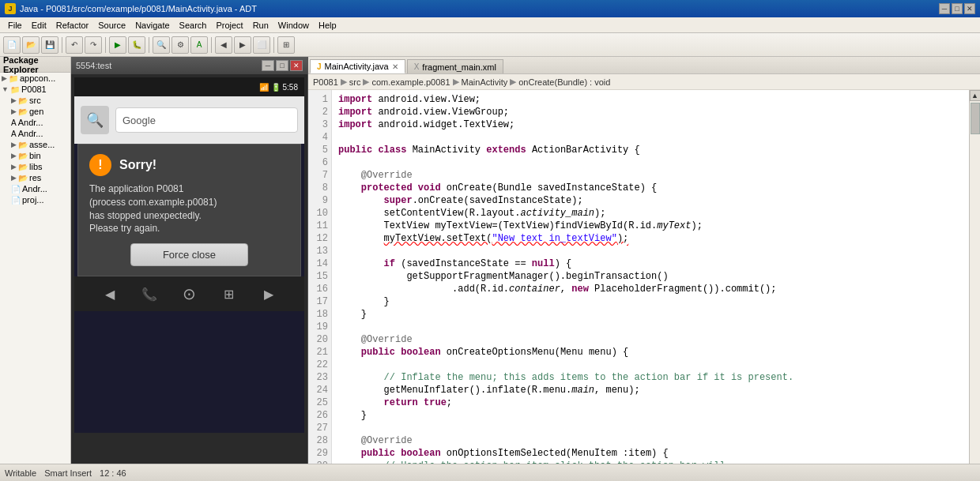 The image size is (980, 481). Describe the element at coordinates (490, 25) in the screenshot. I see `menu-bar: File Edit Refactor Source Navigate Searc…` at that location.